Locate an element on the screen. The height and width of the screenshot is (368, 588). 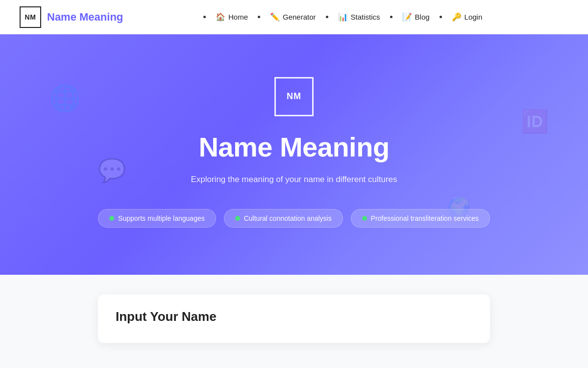
hero-logo-box: NM is located at coordinates (294, 97).